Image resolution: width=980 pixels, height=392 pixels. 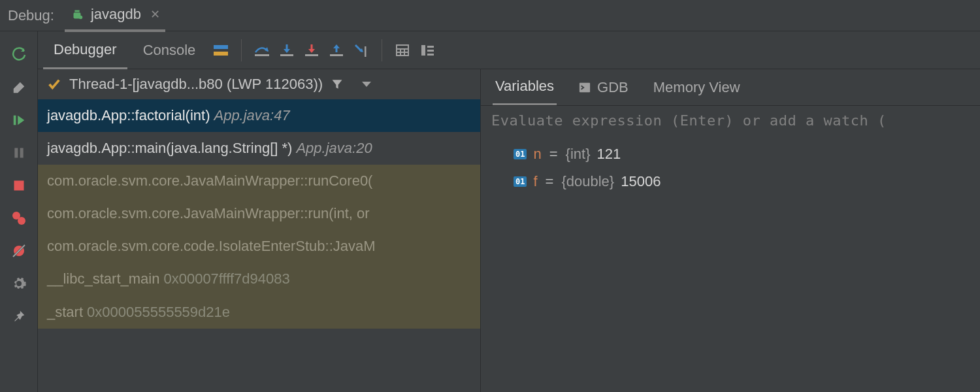 What do you see at coordinates (221, 50) in the screenshot?
I see `show-threads-icon` at bounding box center [221, 50].